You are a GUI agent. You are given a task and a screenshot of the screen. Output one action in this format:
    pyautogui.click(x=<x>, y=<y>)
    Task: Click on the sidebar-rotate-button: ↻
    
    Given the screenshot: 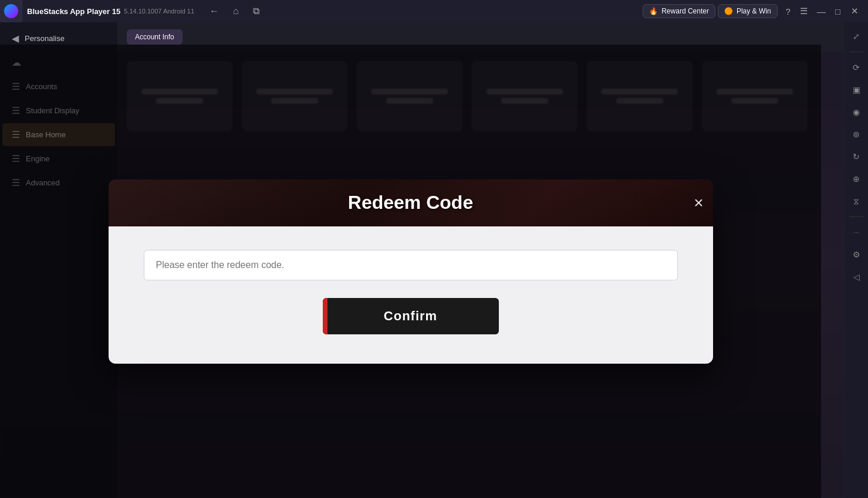 What is the action you would take?
    pyautogui.click(x=856, y=157)
    